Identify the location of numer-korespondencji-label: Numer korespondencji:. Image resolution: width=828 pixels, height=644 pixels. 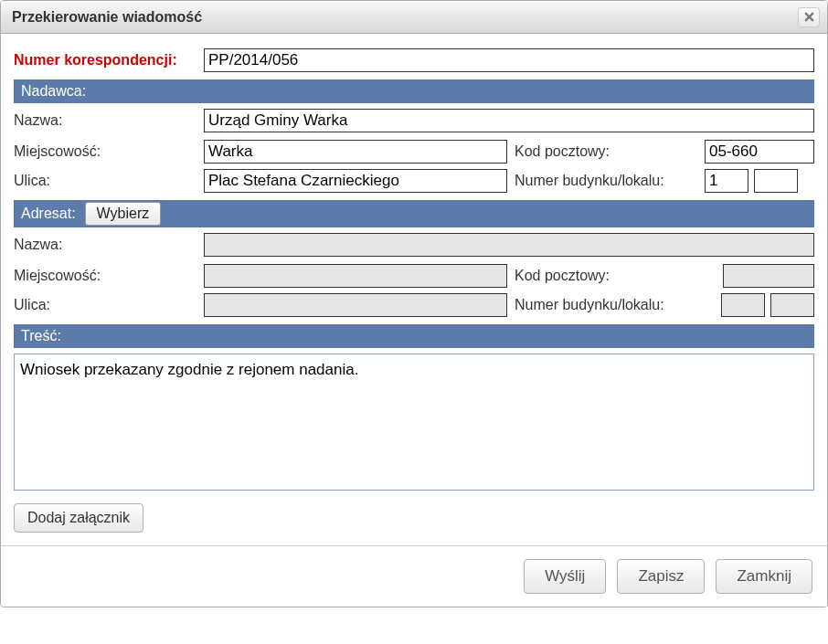
(105, 60).